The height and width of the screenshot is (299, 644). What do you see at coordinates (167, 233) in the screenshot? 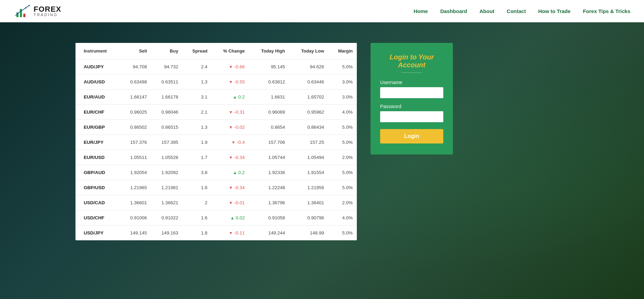
I see `cell-buy: 149.163` at bounding box center [167, 233].